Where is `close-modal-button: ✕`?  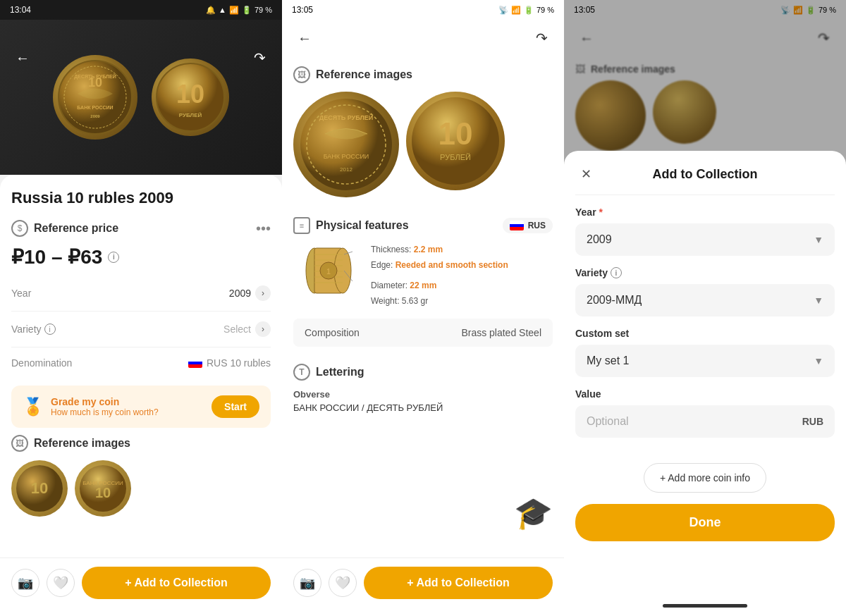
close-modal-button: ✕ is located at coordinates (586, 174).